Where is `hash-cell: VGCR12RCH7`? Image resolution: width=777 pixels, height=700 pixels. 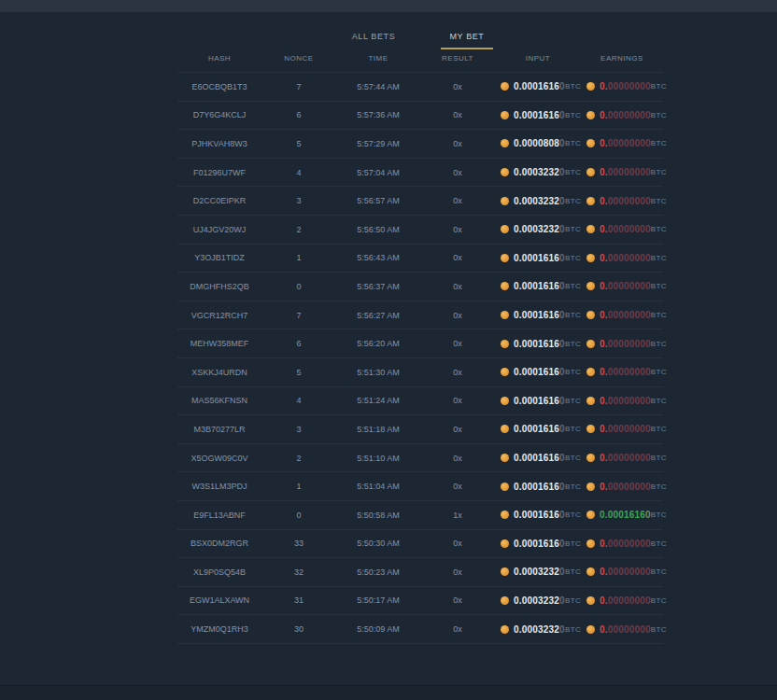
hash-cell: VGCR12RCH7 is located at coordinates (219, 315).